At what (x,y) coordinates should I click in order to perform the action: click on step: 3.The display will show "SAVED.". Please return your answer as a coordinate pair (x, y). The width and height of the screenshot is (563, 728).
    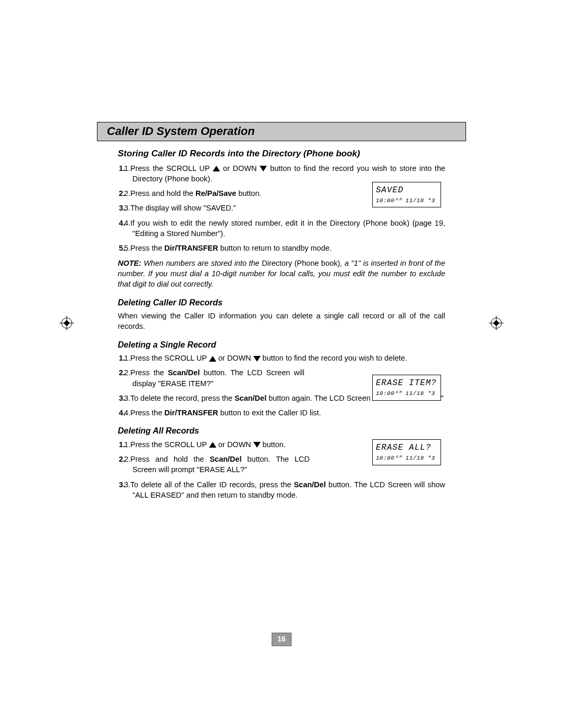
    Looking at the image, I should click on (216, 208).